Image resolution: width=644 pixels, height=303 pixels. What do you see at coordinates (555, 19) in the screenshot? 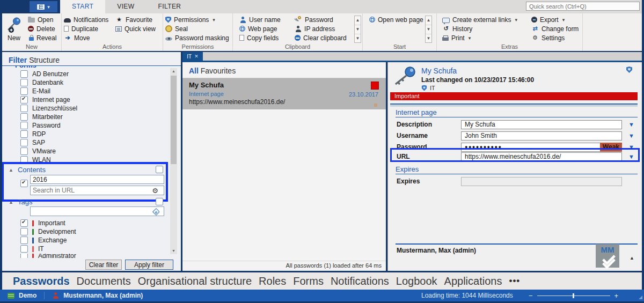
I see `export-button: Export▾` at bounding box center [555, 19].